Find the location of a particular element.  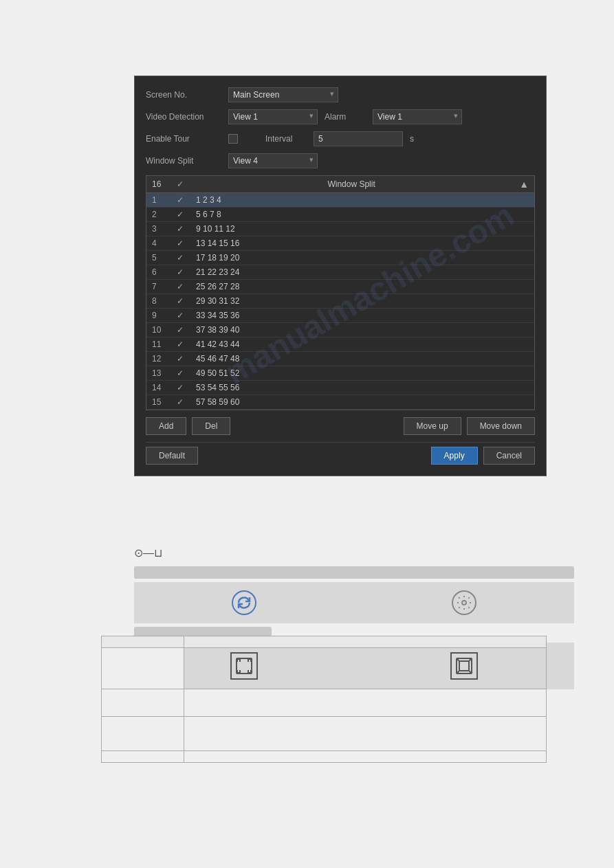

row-content: 13 14 15 16 is located at coordinates (362, 243).